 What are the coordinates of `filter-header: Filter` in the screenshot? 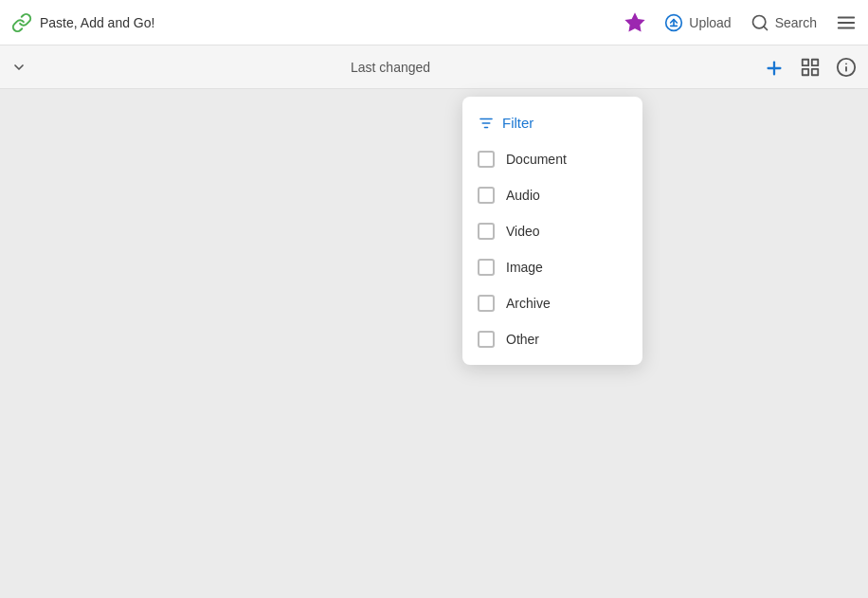 It's located at (552, 123).